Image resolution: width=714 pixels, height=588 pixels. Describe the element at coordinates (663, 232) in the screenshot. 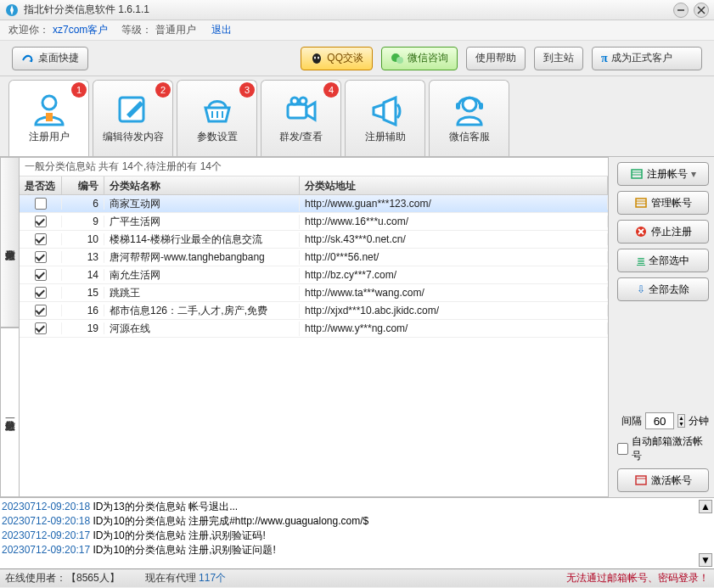

I see `stop-register-button: 停止注册` at that location.